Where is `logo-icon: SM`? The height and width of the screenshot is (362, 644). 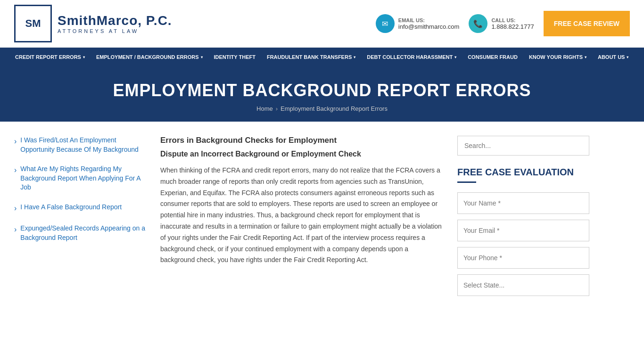
logo-icon: SM is located at coordinates (33, 24).